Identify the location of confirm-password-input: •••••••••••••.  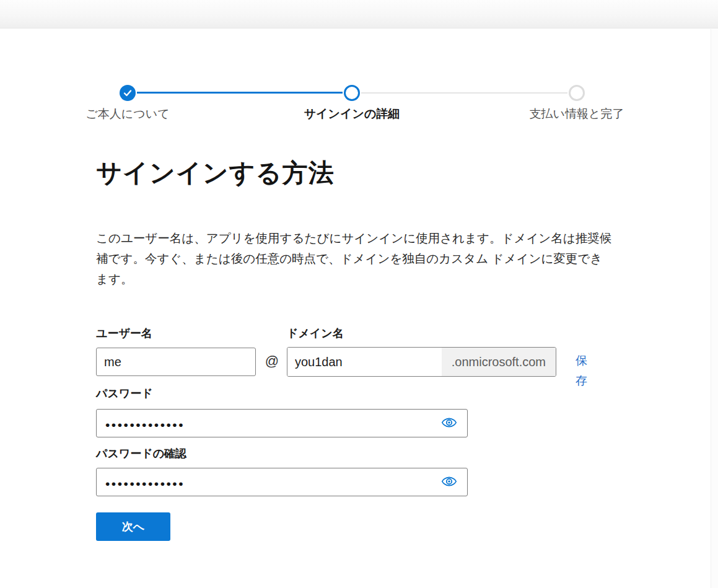
(282, 482).